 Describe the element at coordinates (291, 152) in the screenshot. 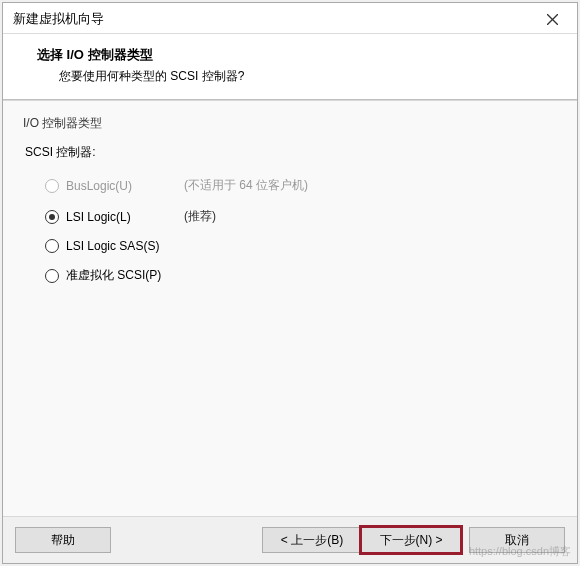

I see `scsi-label: SCSI 控制器:` at that location.